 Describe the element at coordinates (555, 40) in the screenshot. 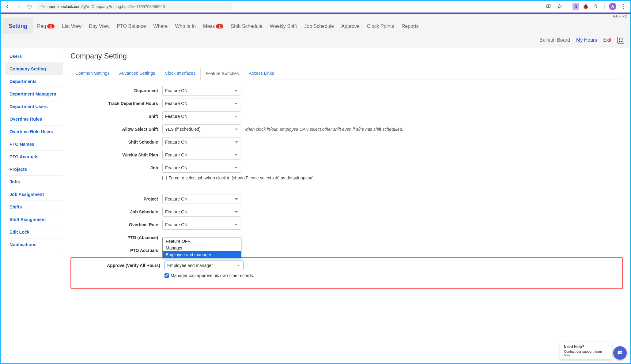

I see `tab-bulletin-board: Bulletin Board` at that location.